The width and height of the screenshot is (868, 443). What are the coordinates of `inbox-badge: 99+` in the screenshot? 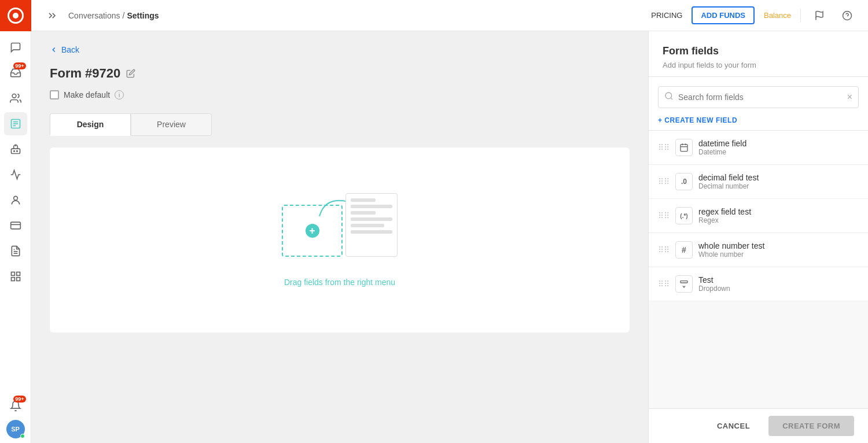 It's located at (20, 66).